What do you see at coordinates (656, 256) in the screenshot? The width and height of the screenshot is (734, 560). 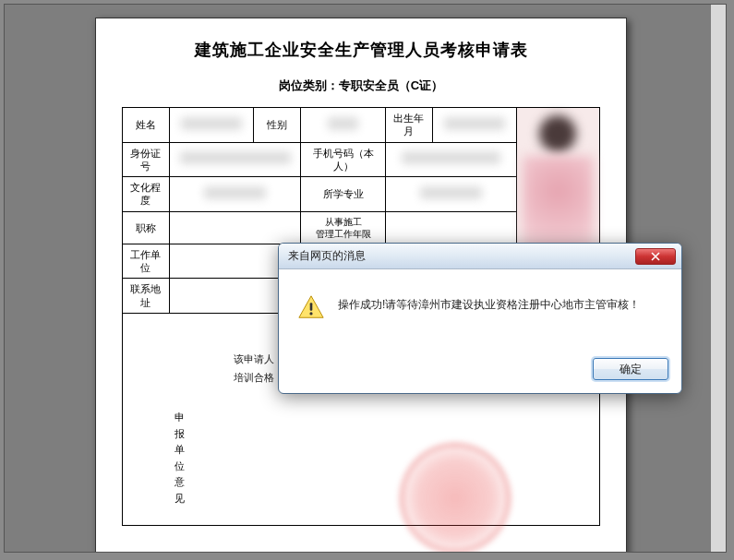 I see `dialog-close-button` at bounding box center [656, 256].